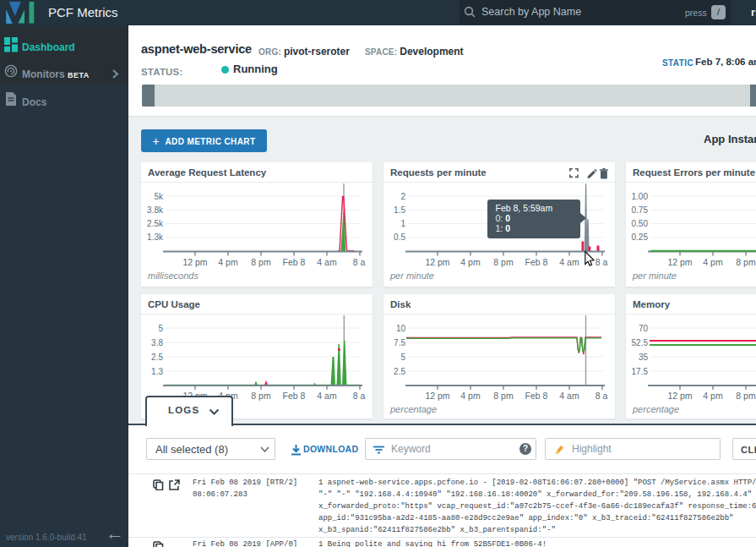  I want to click on svg-text: 2.5k, so click(155, 223).